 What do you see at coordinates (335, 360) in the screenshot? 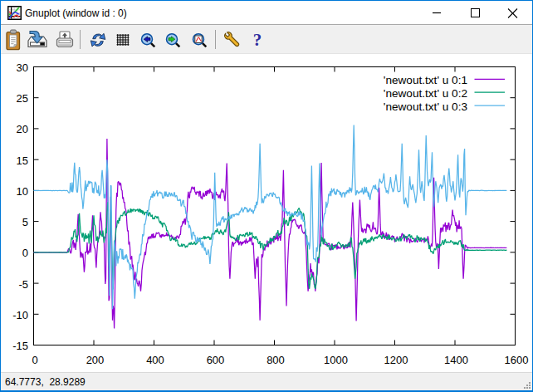
I see `svg-text: 1000` at bounding box center [335, 360].